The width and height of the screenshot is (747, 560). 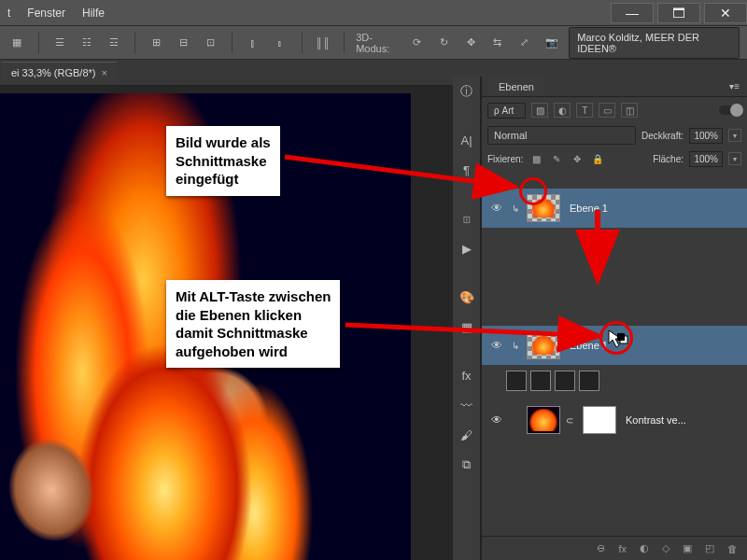 I want to click on layer-name: Kontrast ve..., so click(x=655, y=420).